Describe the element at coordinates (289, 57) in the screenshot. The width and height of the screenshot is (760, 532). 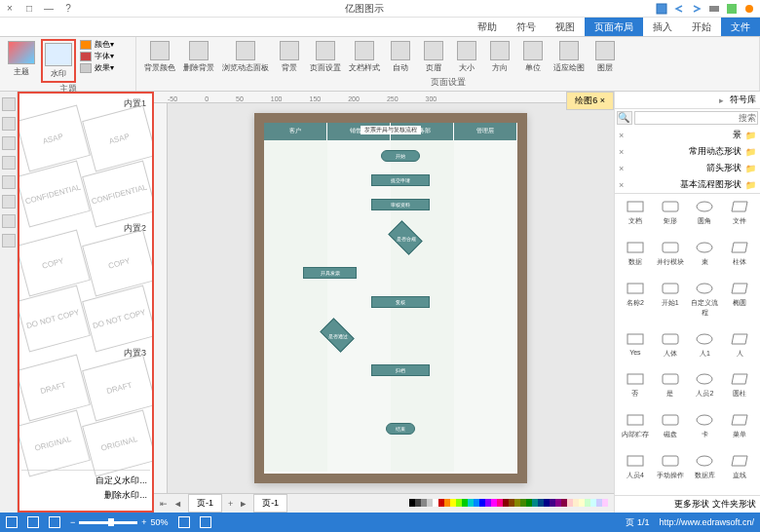
I see `ribbon-bg-item-3: 背景` at that location.